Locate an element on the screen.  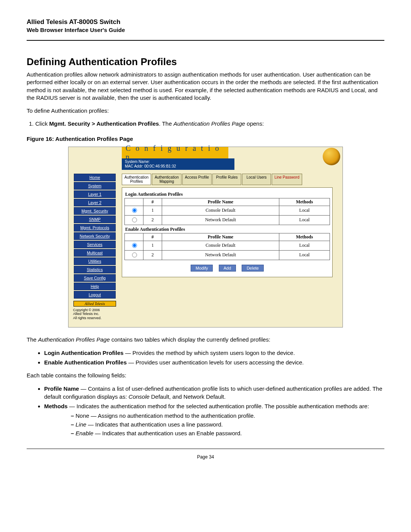
mac-address: MAC Addr: 00:0C:46:95:B1:32 is located at coordinates (178, 166).